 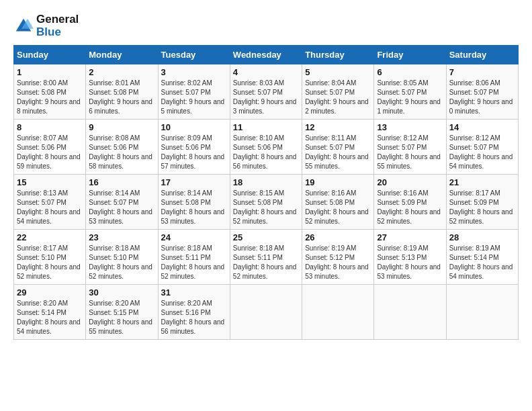 I want to click on day-number: 7, so click(x=482, y=73).